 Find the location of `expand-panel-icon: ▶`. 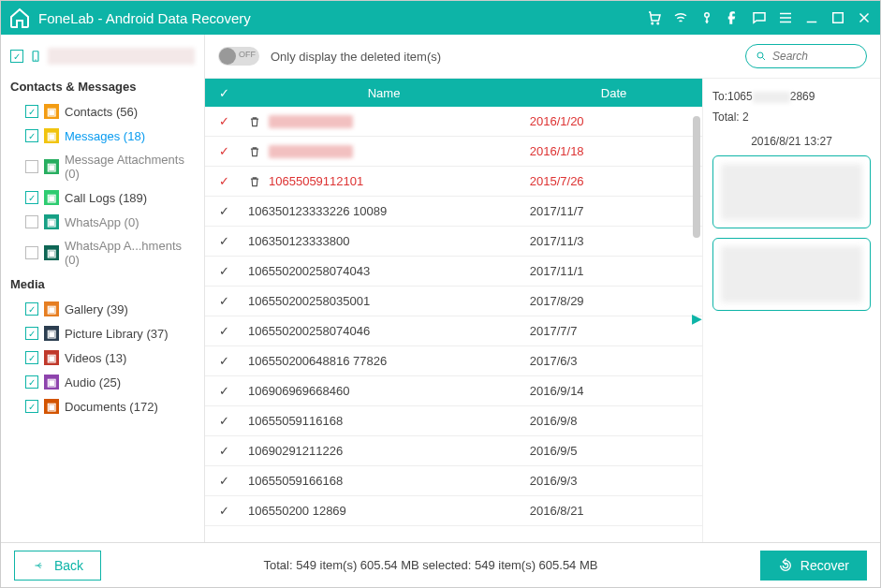

expand-panel-icon: ▶ is located at coordinates (697, 318).